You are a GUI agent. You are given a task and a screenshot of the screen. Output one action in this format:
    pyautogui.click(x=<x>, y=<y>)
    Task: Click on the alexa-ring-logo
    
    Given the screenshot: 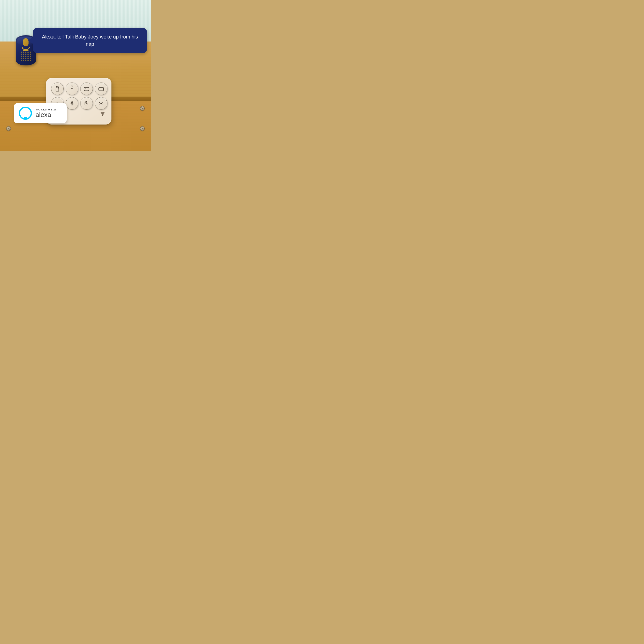 What is the action you would take?
    pyautogui.click(x=25, y=113)
    